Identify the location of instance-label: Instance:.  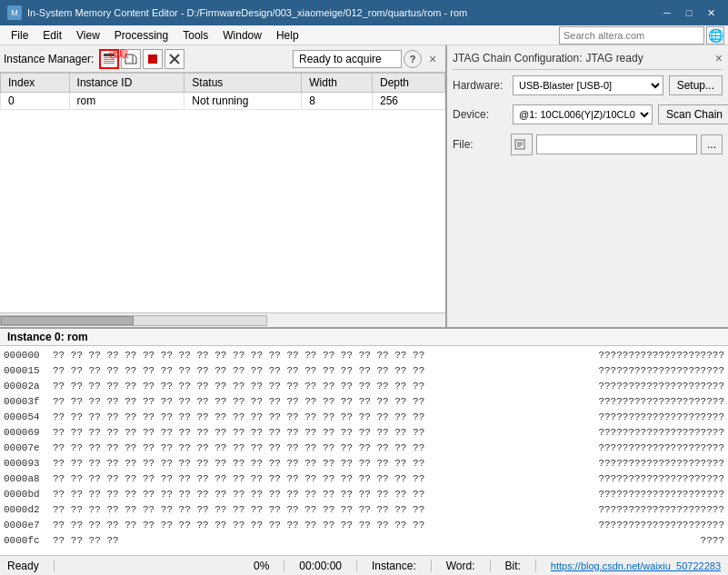
(394, 566).